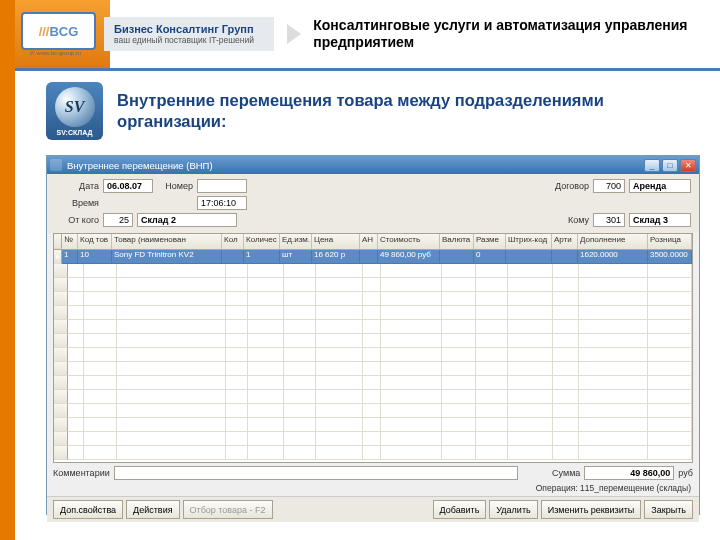 The height and width of the screenshot is (540, 720). Describe the element at coordinates (613, 257) in the screenshot. I see `cell: 1620.0000` at that location.